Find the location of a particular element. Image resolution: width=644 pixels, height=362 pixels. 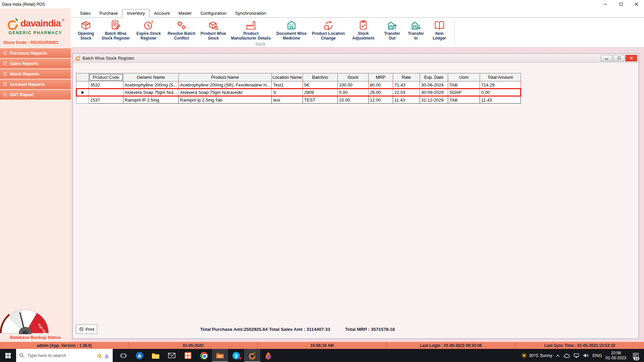

cell-batchno: 56 is located at coordinates (320, 85).